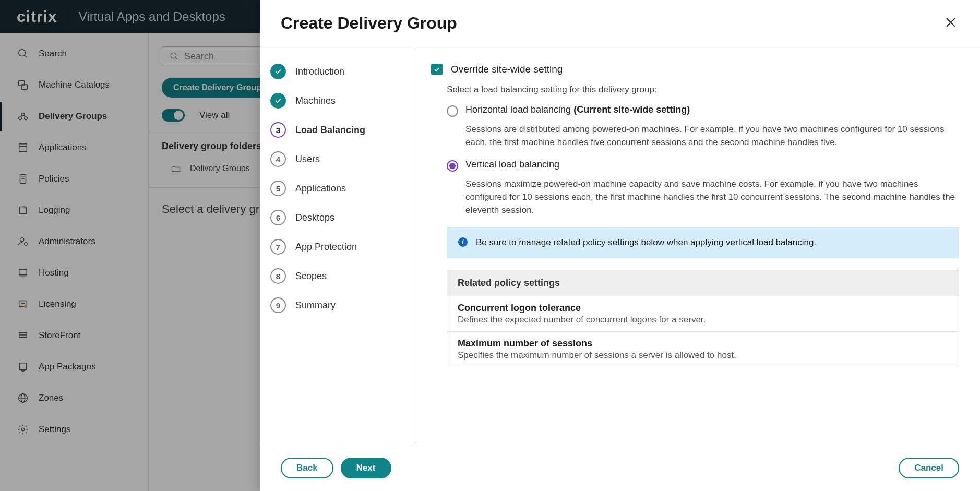 This screenshot has height=491, width=980. I want to click on radio-horizontal: Horizontal load balancing (Current site-…, so click(703, 111).